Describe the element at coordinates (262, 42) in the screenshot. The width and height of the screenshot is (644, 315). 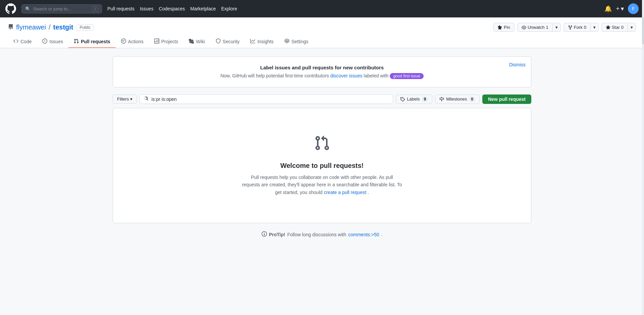
I see `tab-insights: Insights` at that location.